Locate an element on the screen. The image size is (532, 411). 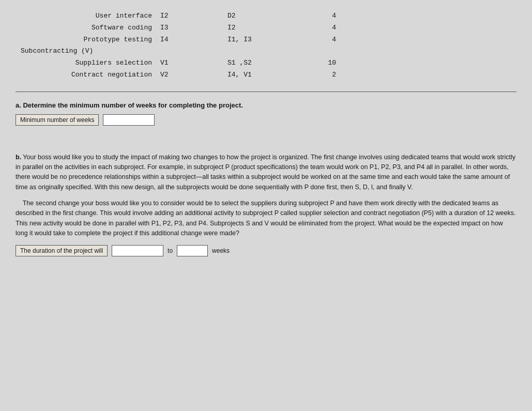
row-id: V1 is located at coordinates (173, 63).